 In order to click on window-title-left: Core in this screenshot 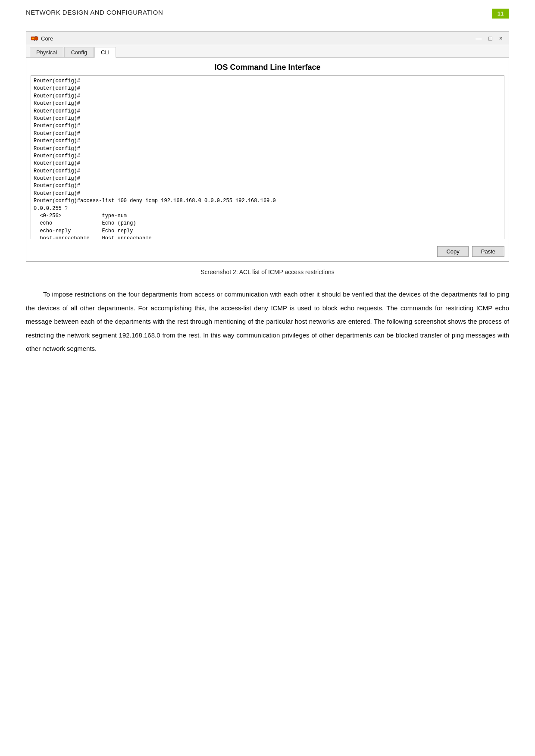, I will do `click(42, 38)`.